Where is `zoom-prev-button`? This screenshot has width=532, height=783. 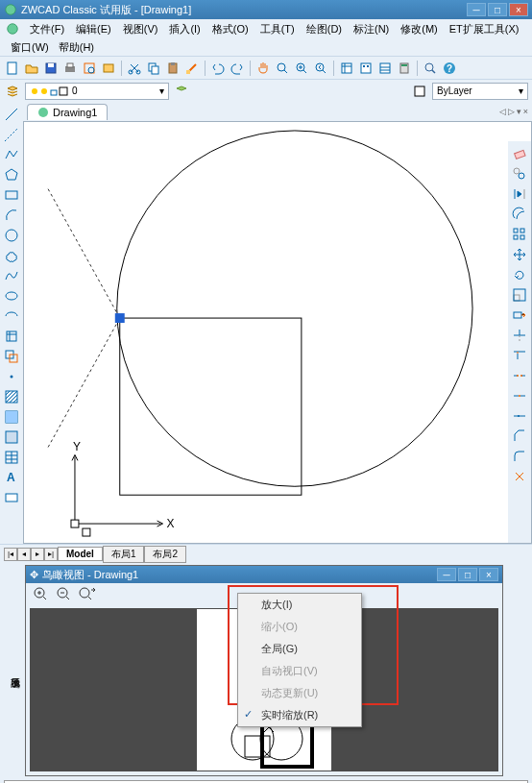
zoom-prev-button is located at coordinates (321, 68).